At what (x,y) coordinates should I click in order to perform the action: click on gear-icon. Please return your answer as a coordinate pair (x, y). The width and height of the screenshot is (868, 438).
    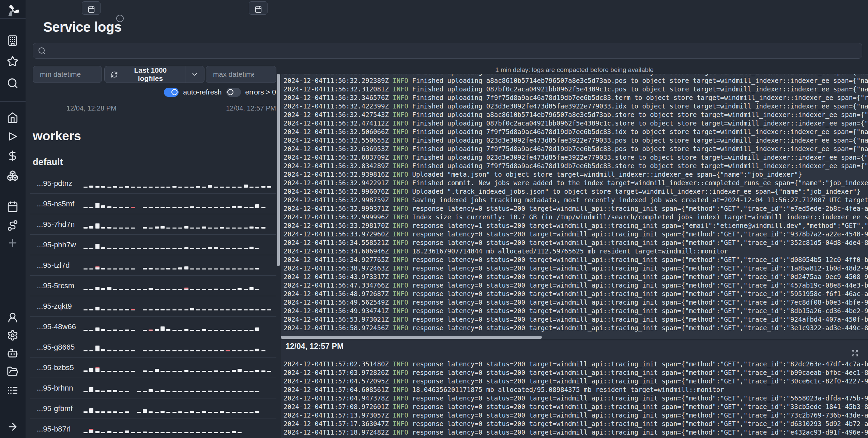
    Looking at the image, I should click on (13, 335).